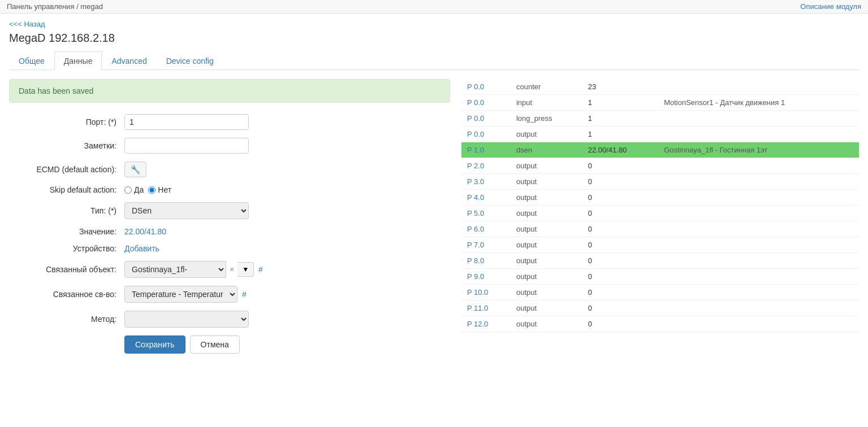 This screenshot has height=427, width=868. What do you see at coordinates (128, 190) in the screenshot?
I see `skip-yes-radio` at bounding box center [128, 190].